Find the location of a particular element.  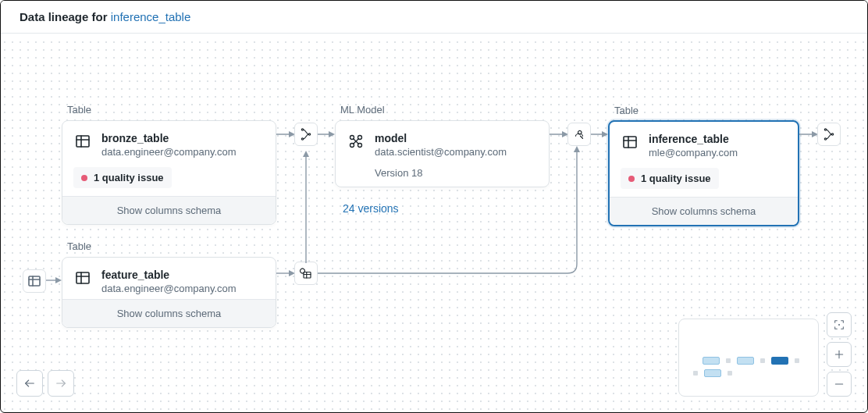

center-icon is located at coordinates (839, 325).